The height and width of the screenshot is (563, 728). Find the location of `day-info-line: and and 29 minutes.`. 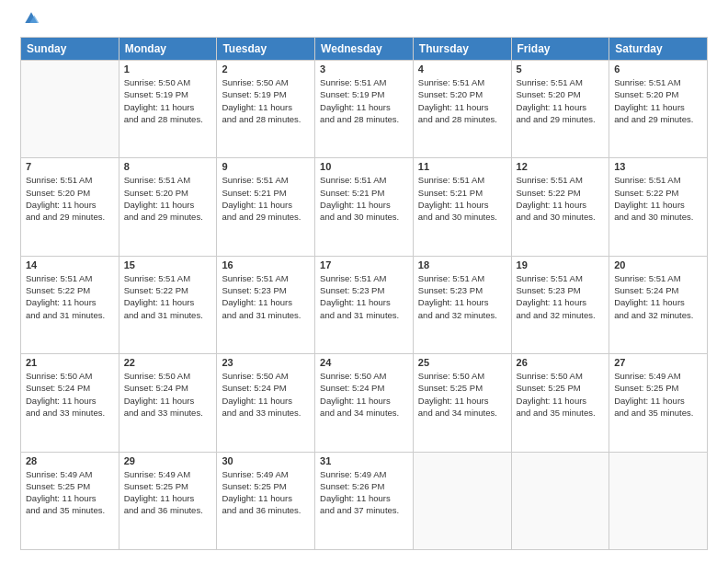

day-info-line: and and 29 minutes. is located at coordinates (266, 217).